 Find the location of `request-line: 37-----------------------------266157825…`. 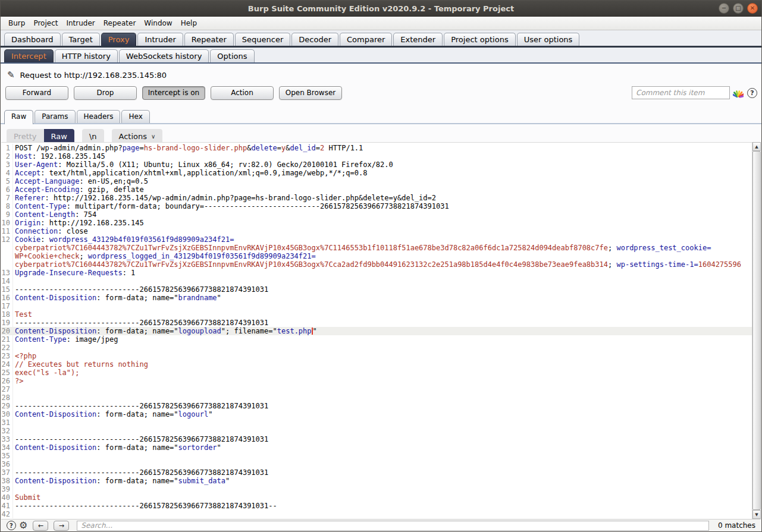

request-line: 37-----------------------------266157825… is located at coordinates (377, 473).